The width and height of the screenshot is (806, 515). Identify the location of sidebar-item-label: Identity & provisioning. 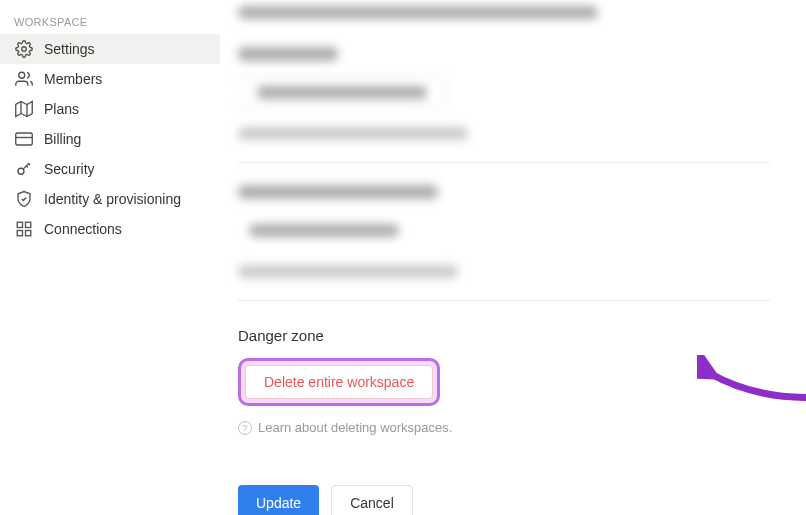
(112, 199).